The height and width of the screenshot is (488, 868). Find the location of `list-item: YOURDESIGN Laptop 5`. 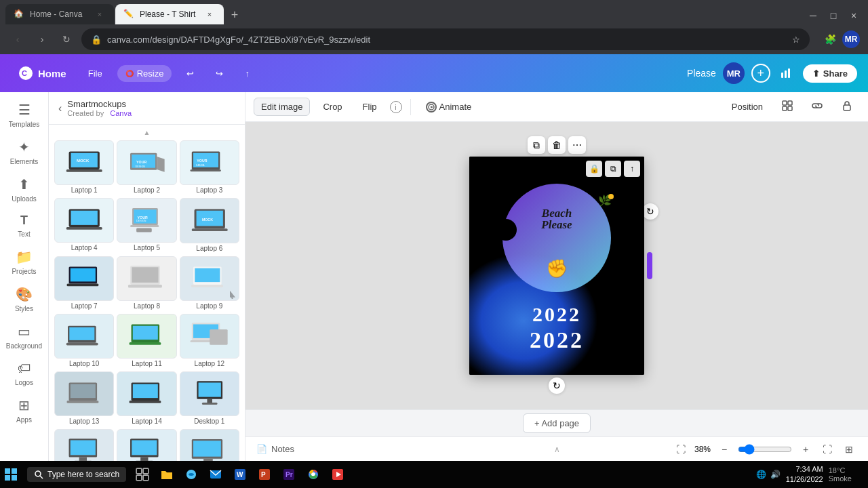

list-item: YOURDESIGN Laptop 5 is located at coordinates (146, 225).